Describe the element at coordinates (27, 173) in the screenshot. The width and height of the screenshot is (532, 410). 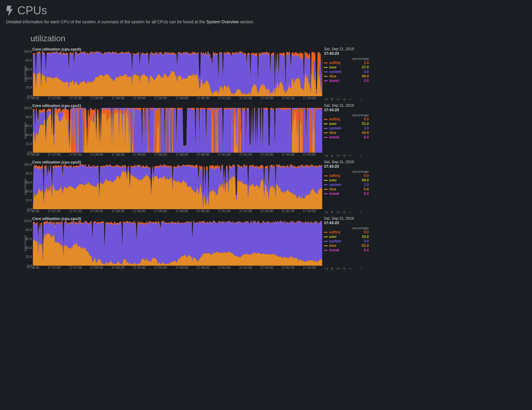
I see `y-tick: 80.0` at that location.